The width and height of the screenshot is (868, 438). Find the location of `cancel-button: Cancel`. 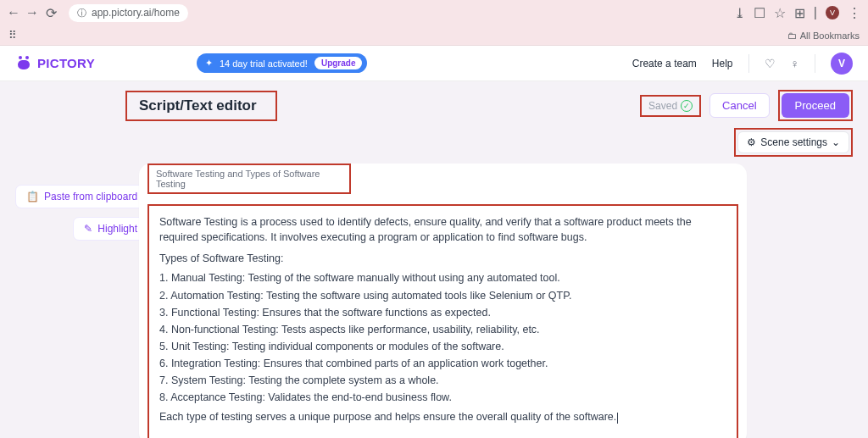

cancel-button: Cancel is located at coordinates (739, 105).